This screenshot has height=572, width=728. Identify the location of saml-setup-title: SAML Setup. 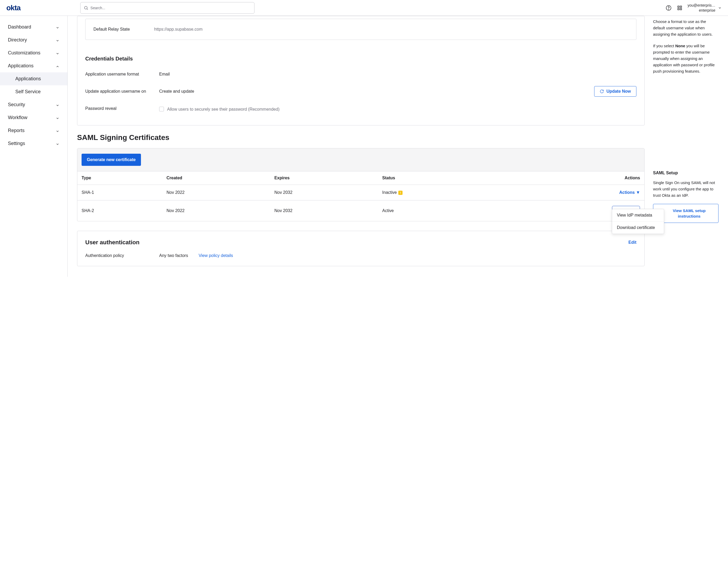
(686, 173).